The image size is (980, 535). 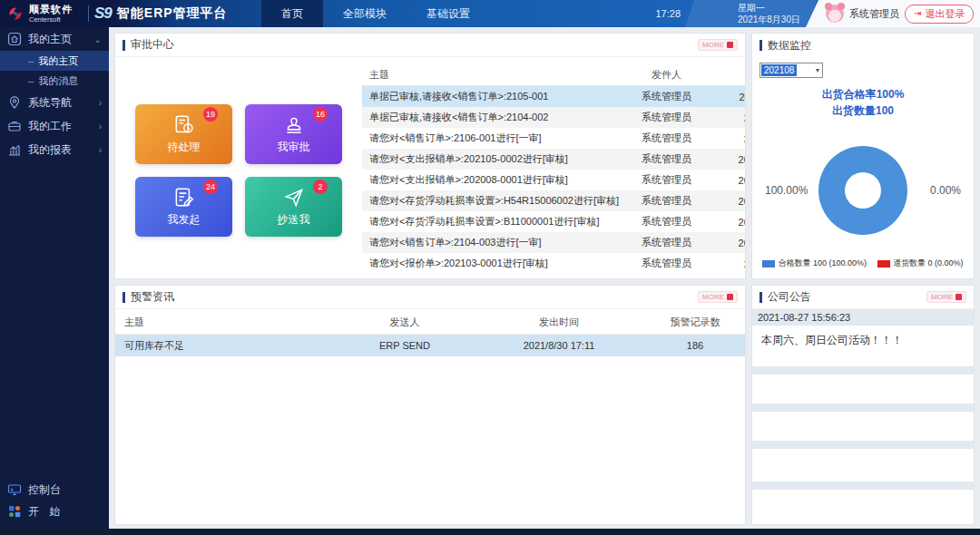 What do you see at coordinates (103, 14) in the screenshot?
I see `product-code: S9` at bounding box center [103, 14].